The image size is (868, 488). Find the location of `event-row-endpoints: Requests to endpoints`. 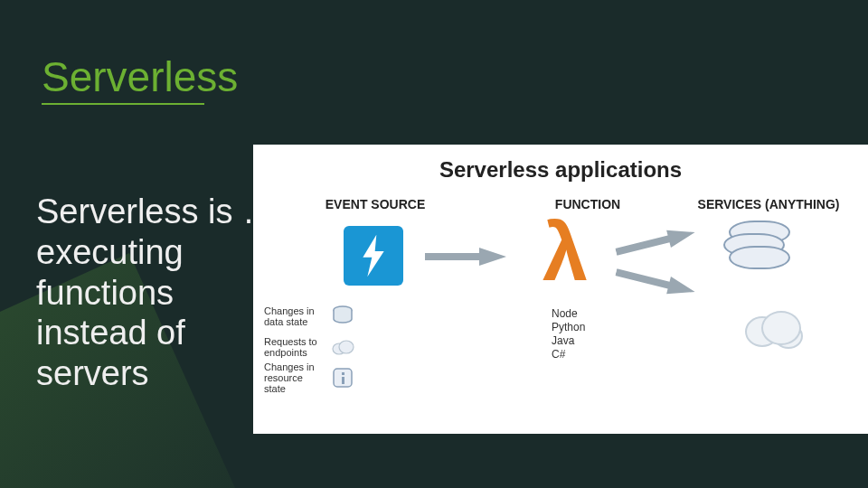

event-row-endpoints: Requests to endpoints is located at coordinates (309, 347).